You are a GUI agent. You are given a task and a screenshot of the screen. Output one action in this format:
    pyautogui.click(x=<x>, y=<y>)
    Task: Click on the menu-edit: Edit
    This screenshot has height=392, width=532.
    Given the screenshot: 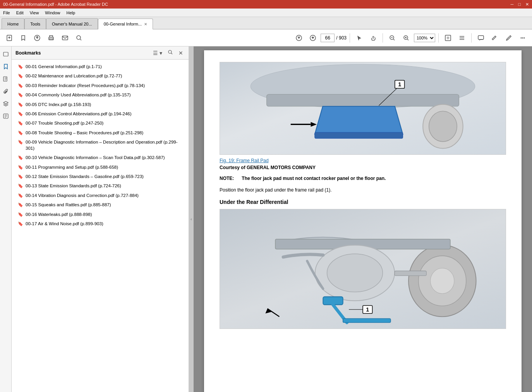 What is the action you would take?
    pyautogui.click(x=20, y=13)
    